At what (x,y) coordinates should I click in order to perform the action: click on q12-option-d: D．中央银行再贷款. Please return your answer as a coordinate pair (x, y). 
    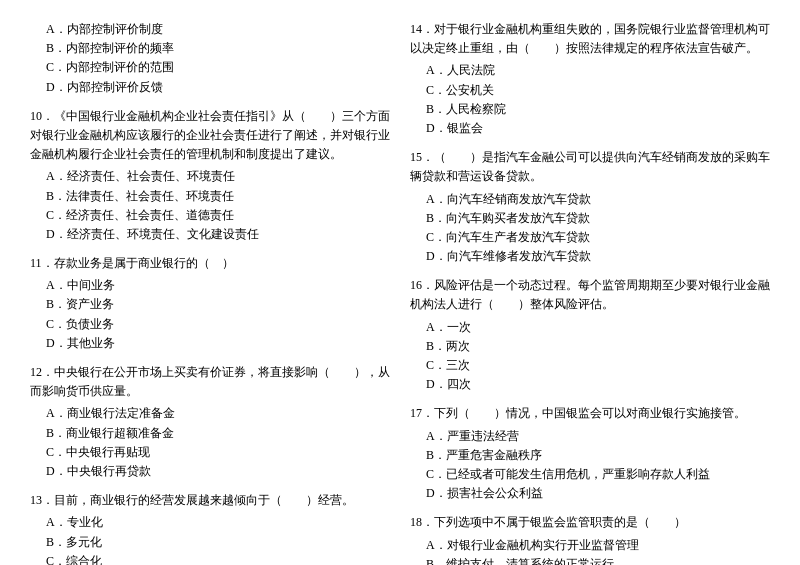
    Looking at the image, I should click on (210, 472).